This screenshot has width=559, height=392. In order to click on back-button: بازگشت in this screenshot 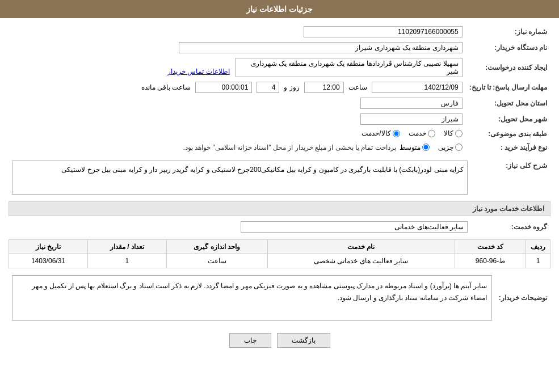, I will do `click(304, 340)`.